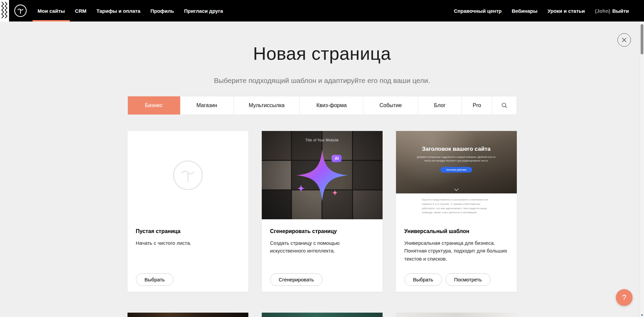  Describe the element at coordinates (621, 11) in the screenshot. I see `logout-label: Выйти` at that location.